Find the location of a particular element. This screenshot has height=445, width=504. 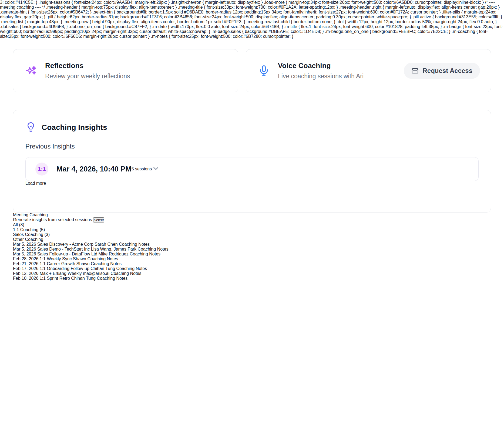

meeting-row: Feb 12, 2026 Max + Erkang Weekly max@ari… is located at coordinates (252, 274).